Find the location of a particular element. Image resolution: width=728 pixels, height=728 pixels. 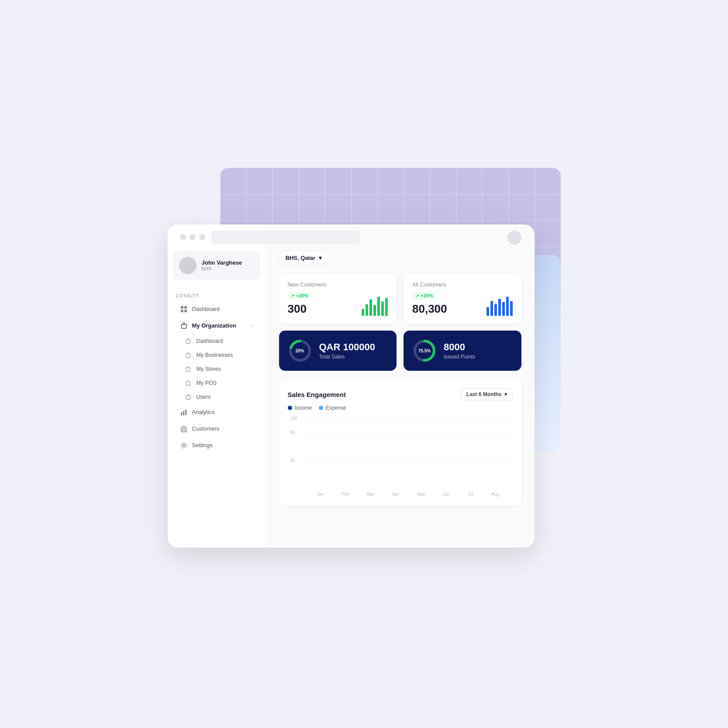

location-select: BHS, Qatar ▾ is located at coordinates (304, 258).